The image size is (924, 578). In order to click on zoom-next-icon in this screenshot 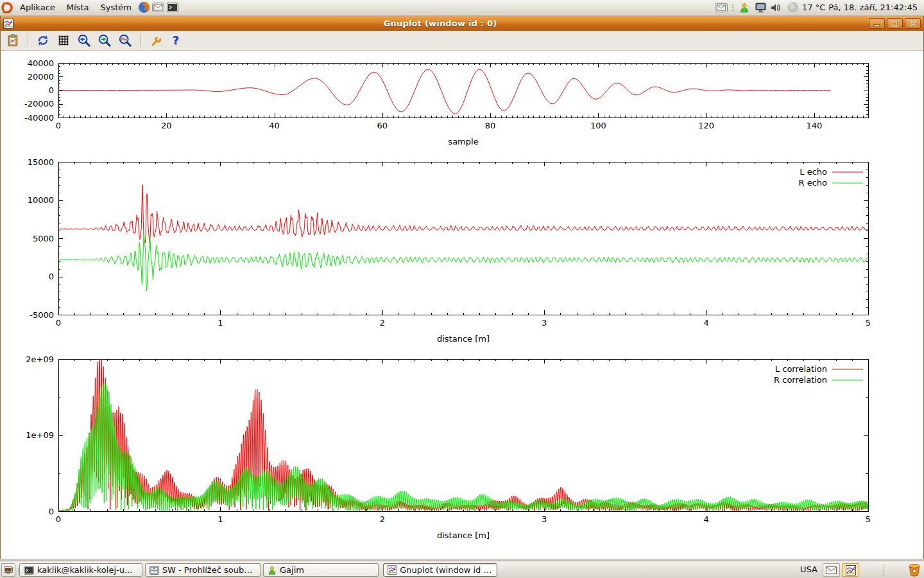, I will do `click(105, 40)`.